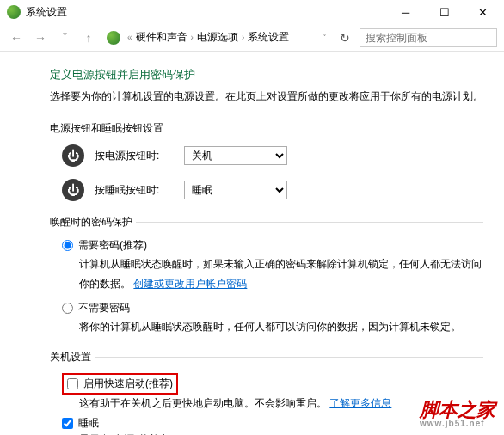  I want to click on breadcrumb-sep: «, so click(130, 38).